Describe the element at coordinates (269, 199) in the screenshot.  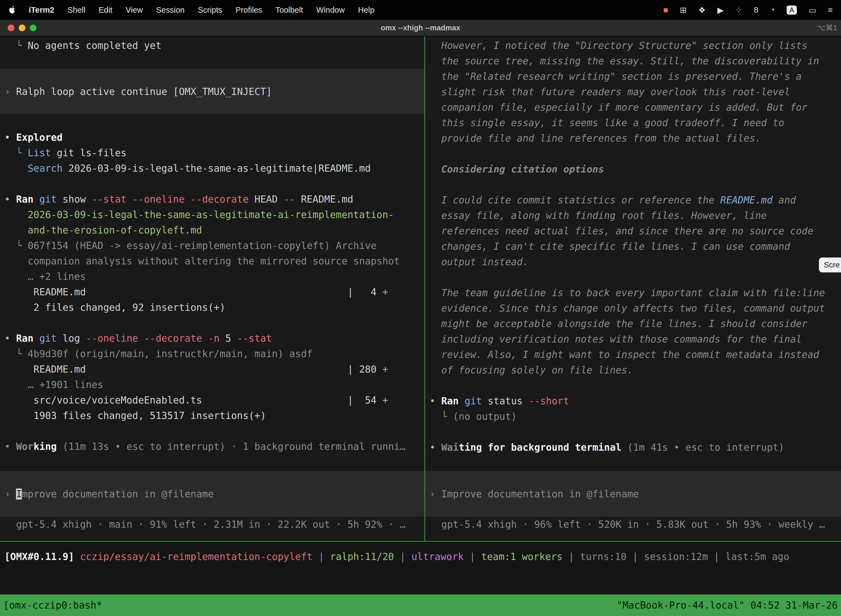
I see `text-segment: HEAD` at that location.